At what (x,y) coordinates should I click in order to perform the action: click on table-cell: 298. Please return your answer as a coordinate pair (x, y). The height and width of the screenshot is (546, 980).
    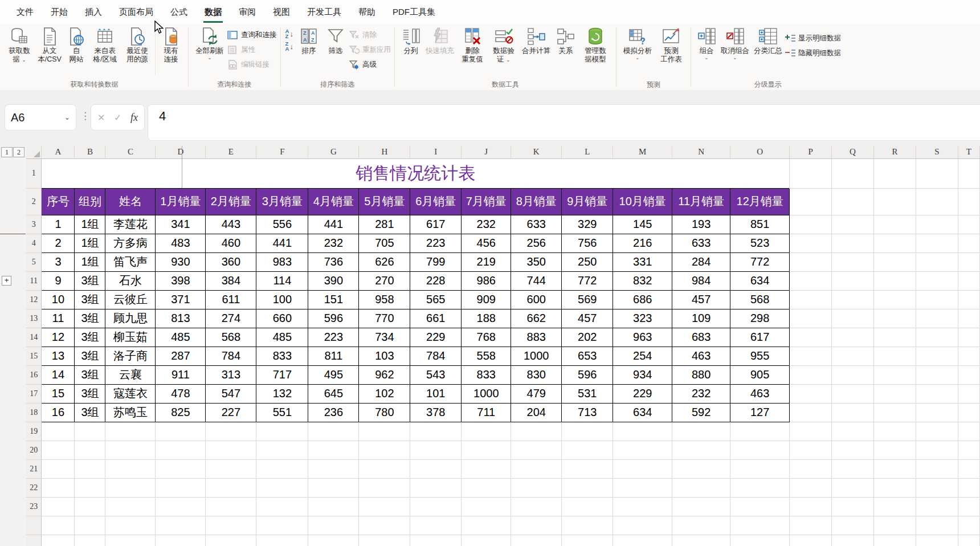
    Looking at the image, I should click on (760, 318).